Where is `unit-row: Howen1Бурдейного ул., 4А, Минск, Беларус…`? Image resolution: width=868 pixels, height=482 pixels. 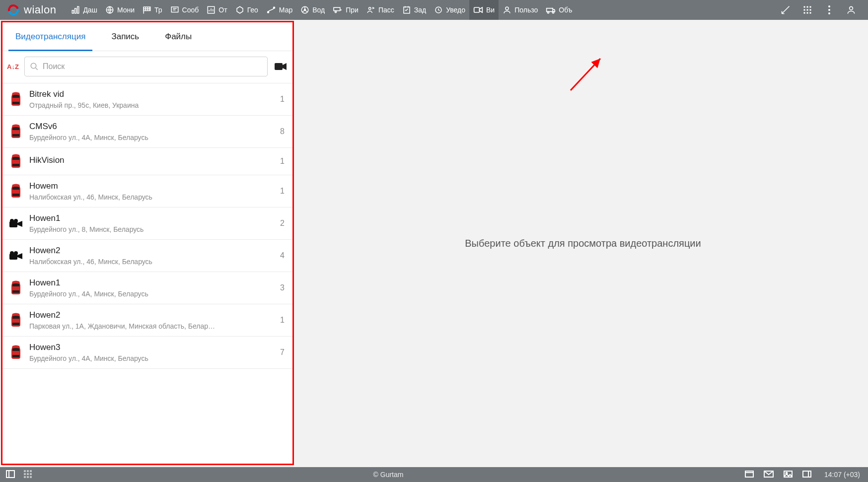
unit-row: Howen1Бурдейного ул., 4А, Минск, Беларус… is located at coordinates (147, 288).